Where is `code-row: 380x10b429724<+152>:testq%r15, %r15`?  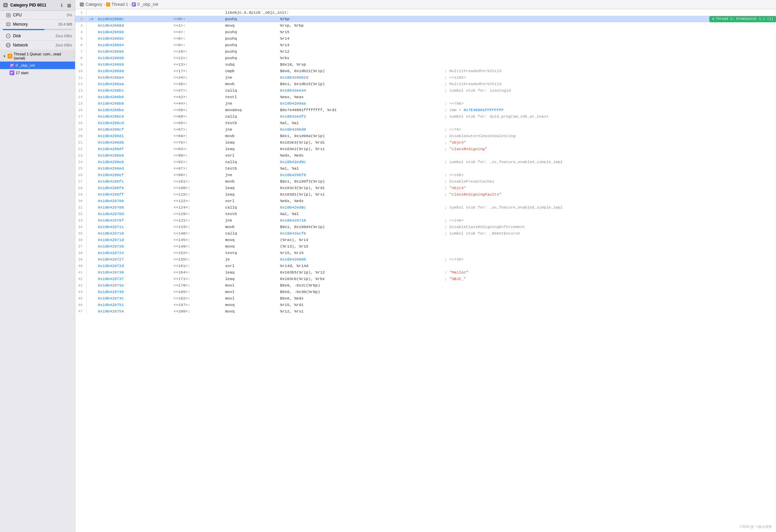 code-row: 380x10b429724<+152>:testq%r15, %r15 is located at coordinates (426, 253).